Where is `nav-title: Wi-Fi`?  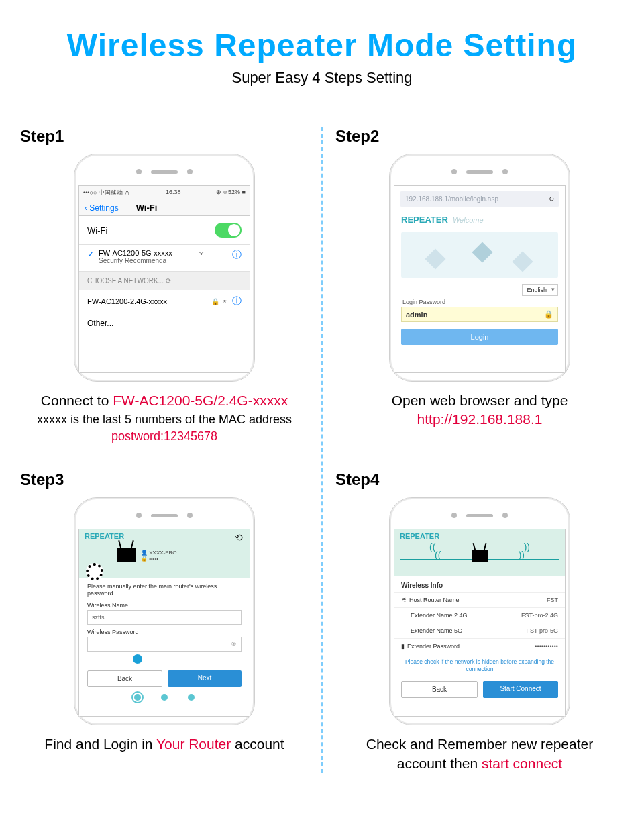 nav-title: Wi-Fi is located at coordinates (147, 208).